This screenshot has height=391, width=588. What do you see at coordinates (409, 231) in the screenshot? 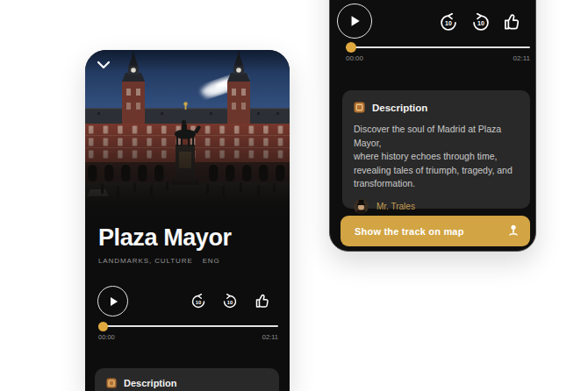
I see `map-button-label: Show the track on map` at bounding box center [409, 231].